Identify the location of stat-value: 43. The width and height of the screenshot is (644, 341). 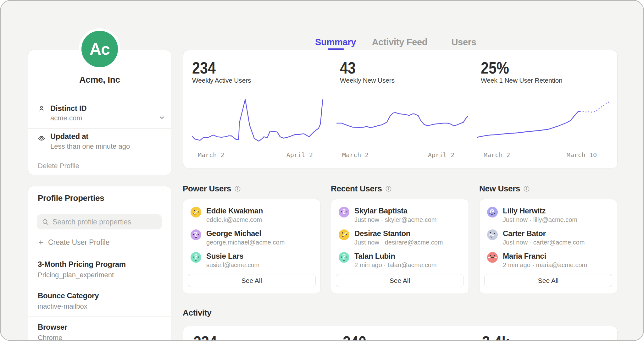
(348, 68).